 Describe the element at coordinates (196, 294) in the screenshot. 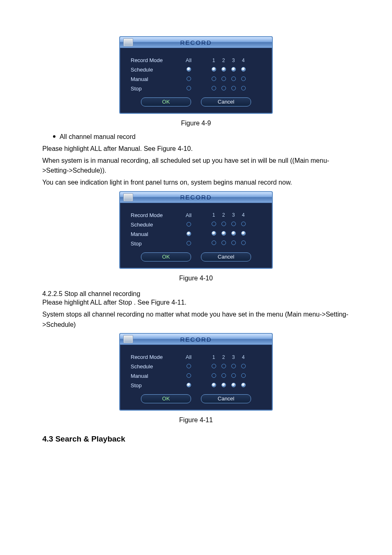

I see `section-heading: 4.2.2.5 Stop all channel recording` at that location.